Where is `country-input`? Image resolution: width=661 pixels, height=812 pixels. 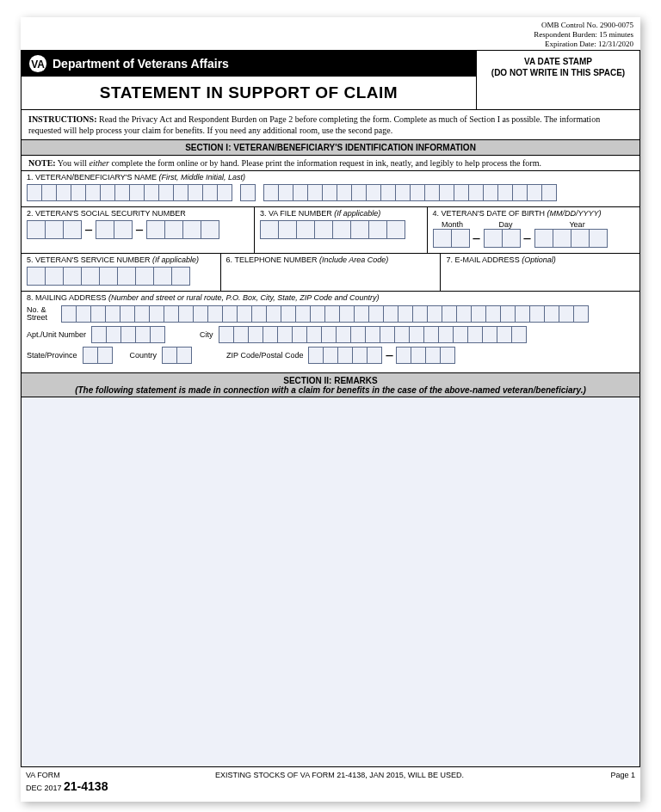
country-input is located at coordinates (177, 355).